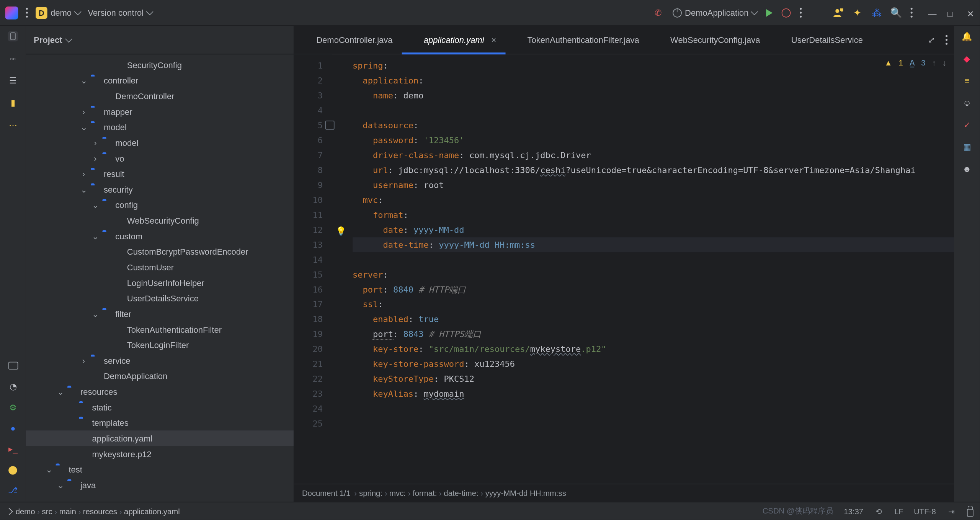 This screenshot has height=520, width=980. I want to click on editor-tab: application.yaml×, so click(453, 40).